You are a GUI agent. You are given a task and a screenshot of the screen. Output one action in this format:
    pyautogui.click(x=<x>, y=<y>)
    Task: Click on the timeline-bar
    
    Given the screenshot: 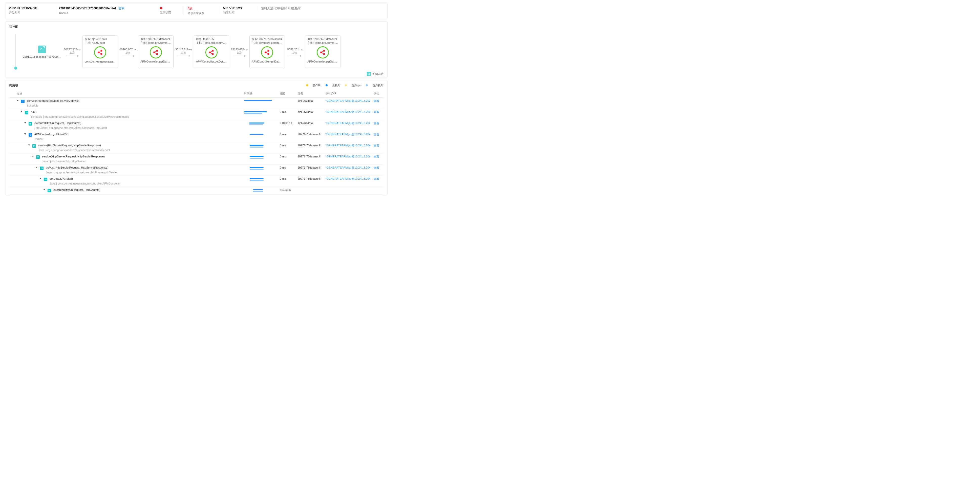 What is the action you would take?
    pyautogui.click(x=261, y=191)
    